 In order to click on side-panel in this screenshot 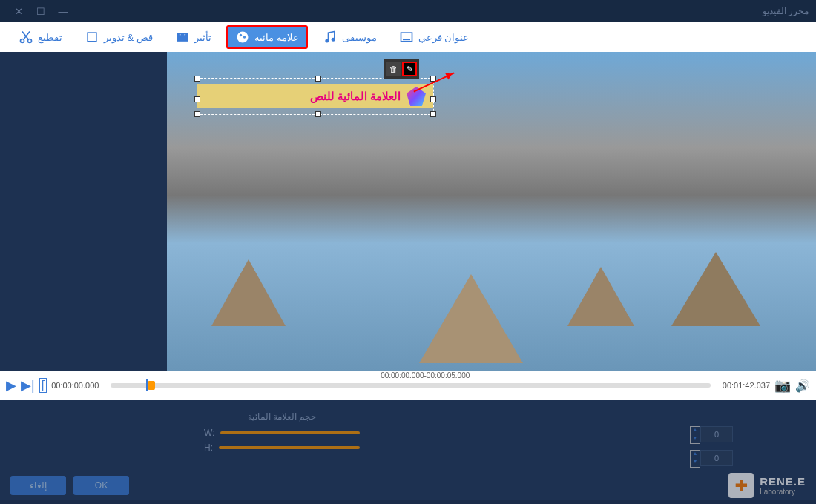, I will do `click(83, 211)`.